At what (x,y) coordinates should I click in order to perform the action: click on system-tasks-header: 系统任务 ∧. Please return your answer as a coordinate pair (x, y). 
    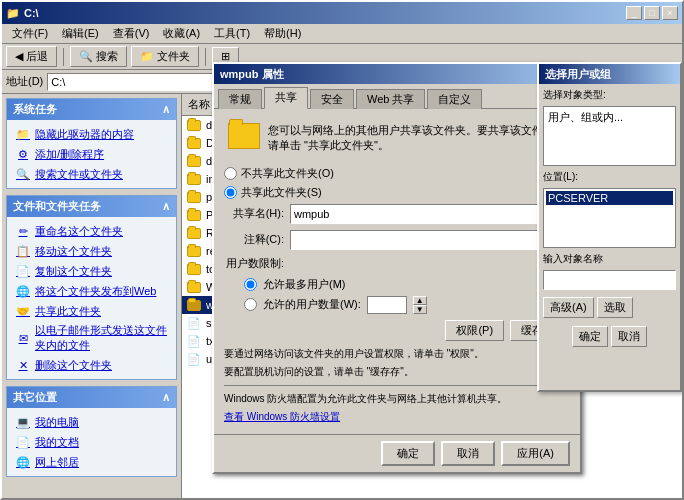
    Looking at the image, I should click on (92, 110).